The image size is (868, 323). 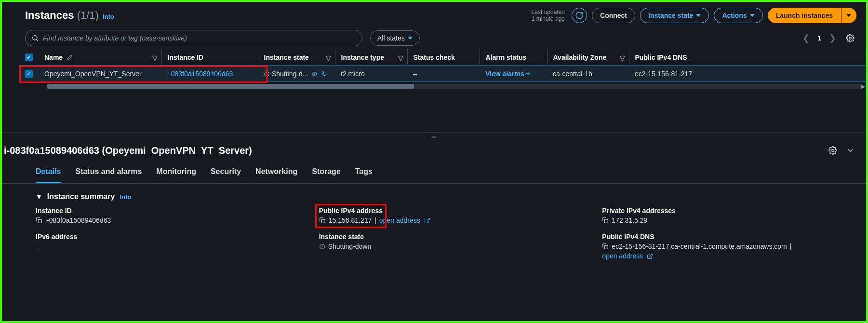 What do you see at coordinates (850, 150) in the screenshot?
I see `detail-expand` at bounding box center [850, 150].